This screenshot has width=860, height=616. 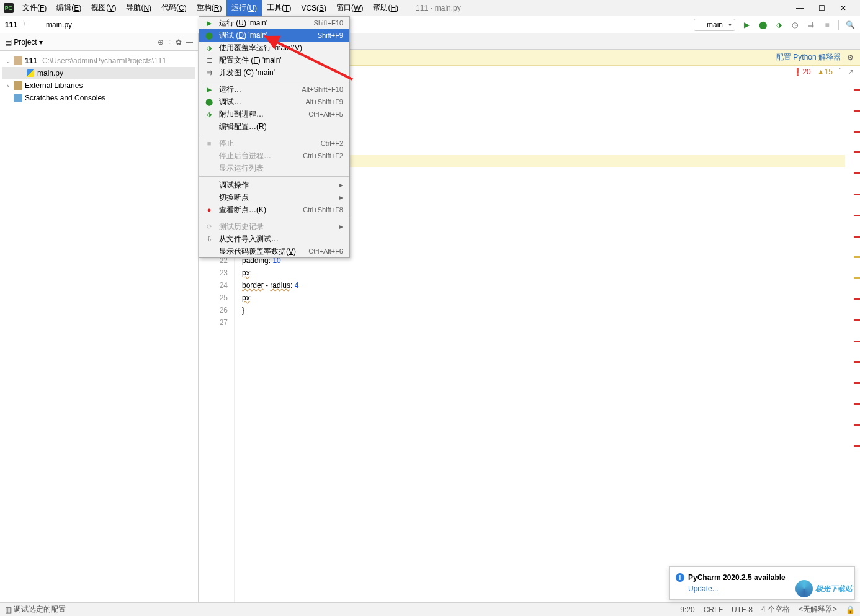 What do you see at coordinates (274, 48) in the screenshot?
I see `run-menu-item: ⬗使用覆盖率运行 'main'(V)` at bounding box center [274, 48].